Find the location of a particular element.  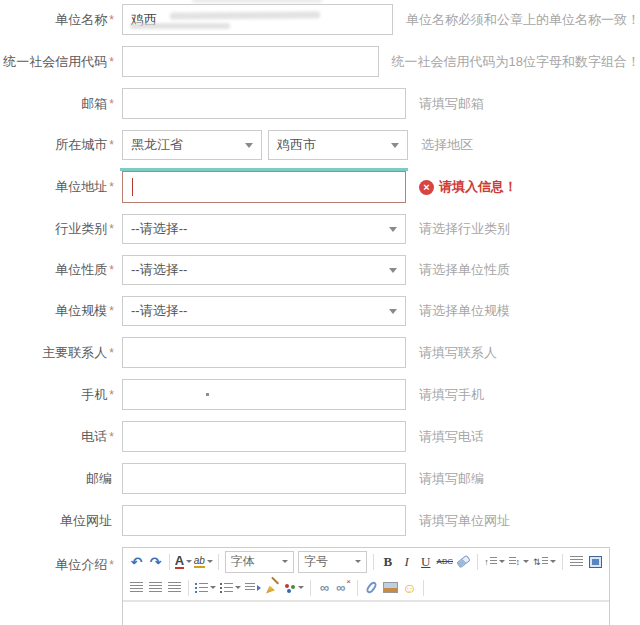

industry-select: --请选择-- is located at coordinates (264, 229).